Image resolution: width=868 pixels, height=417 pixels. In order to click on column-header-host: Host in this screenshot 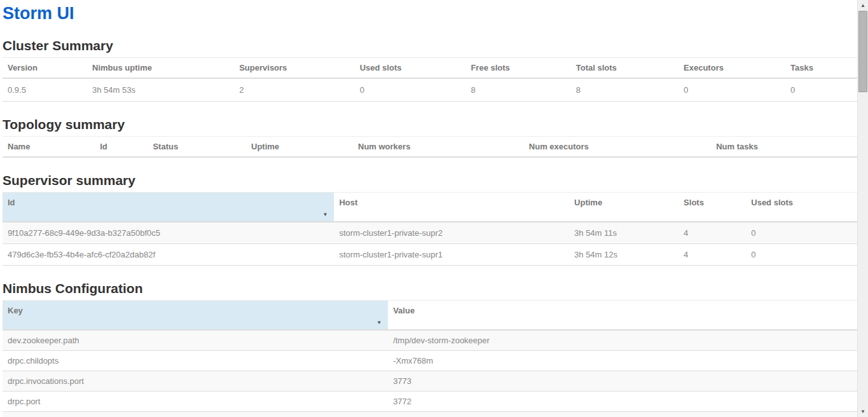, I will do `click(451, 207)`.